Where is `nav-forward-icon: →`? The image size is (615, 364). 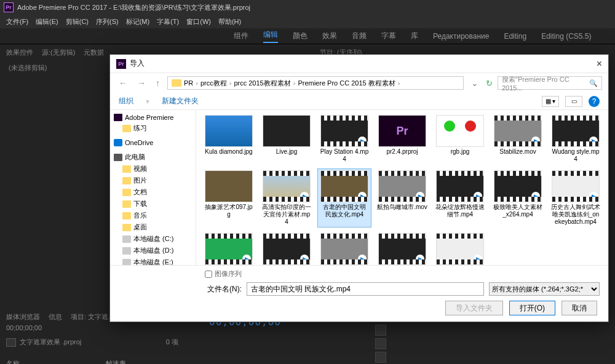 nav-forward-icon: → is located at coordinates (141, 83).